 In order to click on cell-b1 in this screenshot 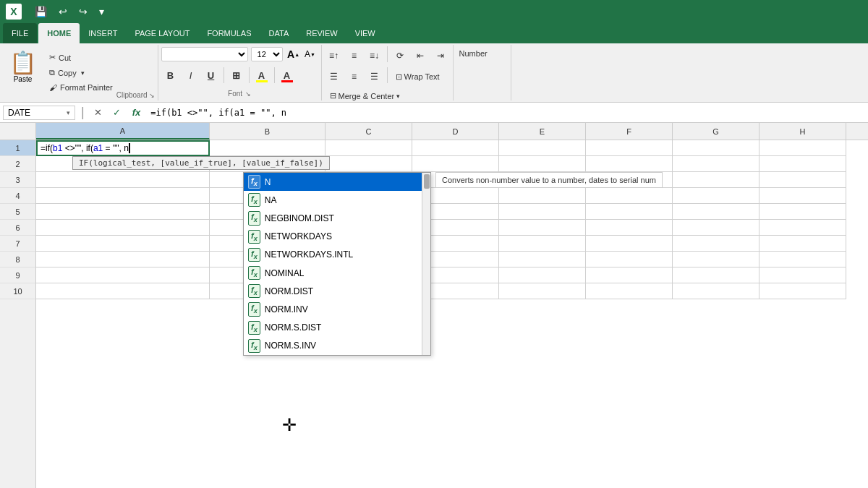, I will do `click(268, 148)`.